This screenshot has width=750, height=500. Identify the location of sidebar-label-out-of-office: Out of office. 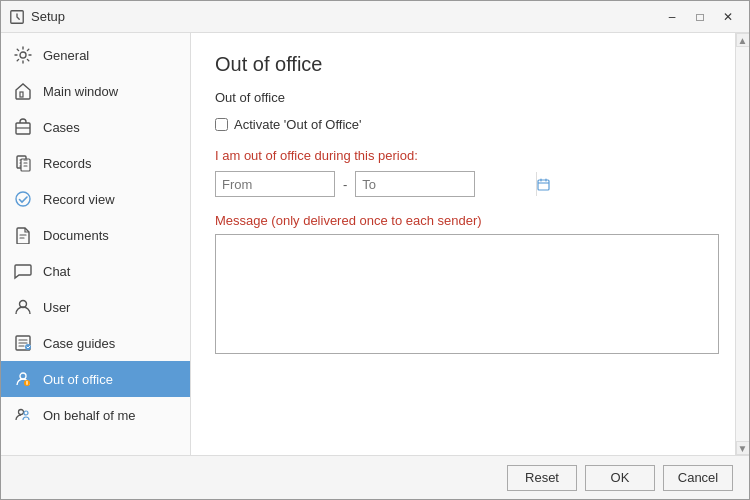
(78, 380).